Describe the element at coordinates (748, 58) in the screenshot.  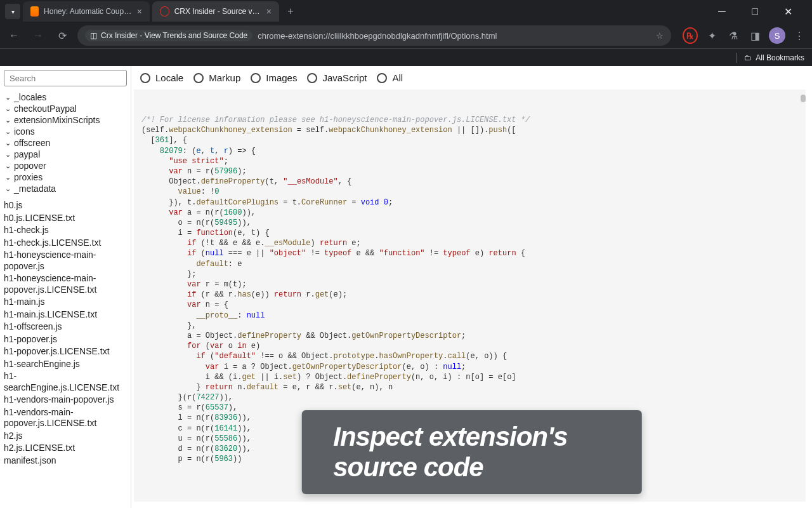
I see `folder-icon: 🗀` at that location.